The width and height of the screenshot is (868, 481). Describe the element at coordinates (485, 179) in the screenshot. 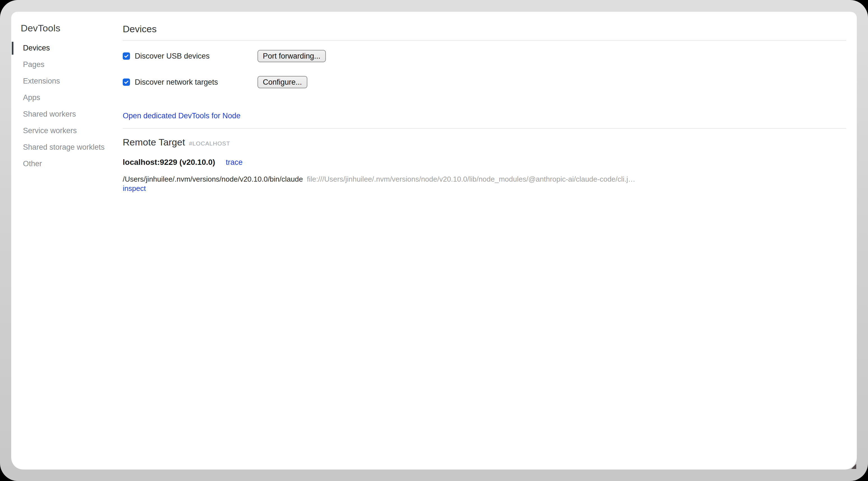

I see `target-process-row: /Users/jinhuilee/.nvm/versions/node/v20.…` at that location.